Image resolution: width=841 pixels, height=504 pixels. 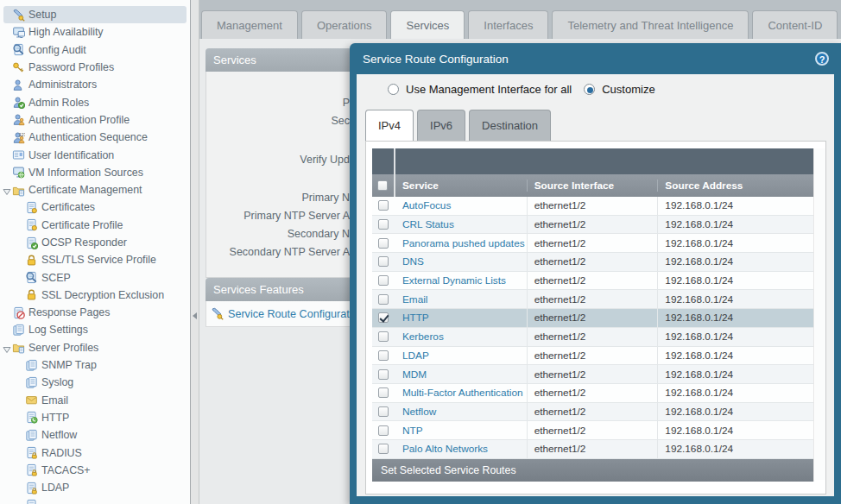 What do you see at coordinates (428, 224) in the screenshot?
I see `service-link: CRL Status` at bounding box center [428, 224].